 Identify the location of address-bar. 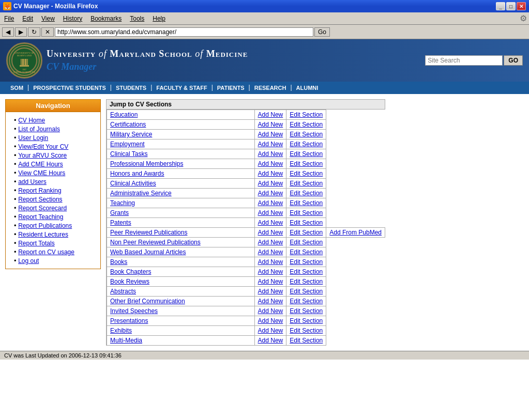
(184, 32).